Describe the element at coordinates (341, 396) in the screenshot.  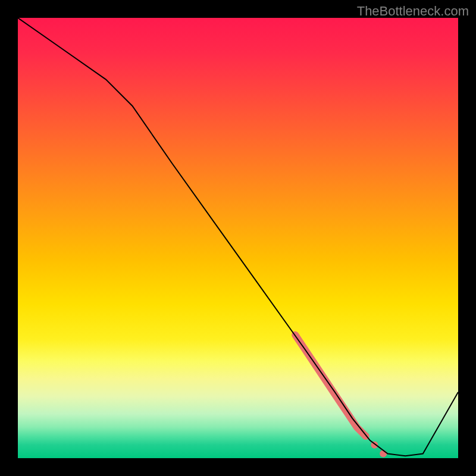
I see `highlight-segment` at that location.